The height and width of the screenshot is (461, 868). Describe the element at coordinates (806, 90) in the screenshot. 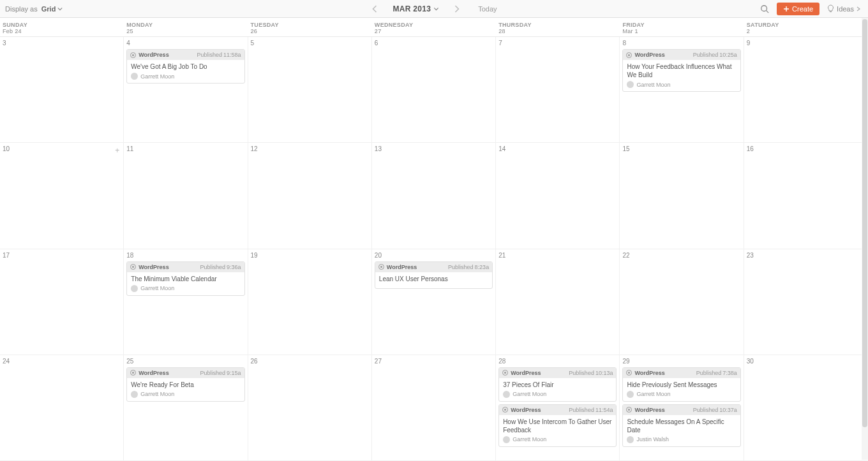

I see `calendar-cell: 9` at that location.